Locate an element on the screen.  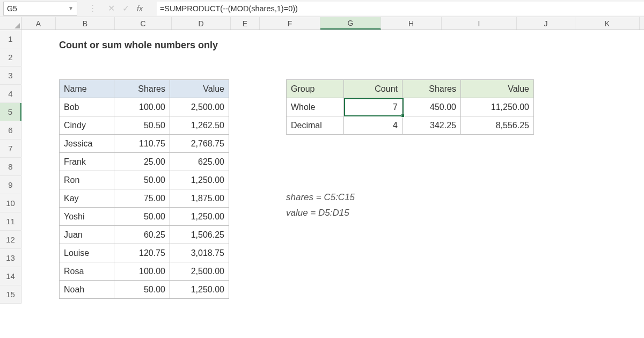
row-header-7: 7 is located at coordinates (11, 149).